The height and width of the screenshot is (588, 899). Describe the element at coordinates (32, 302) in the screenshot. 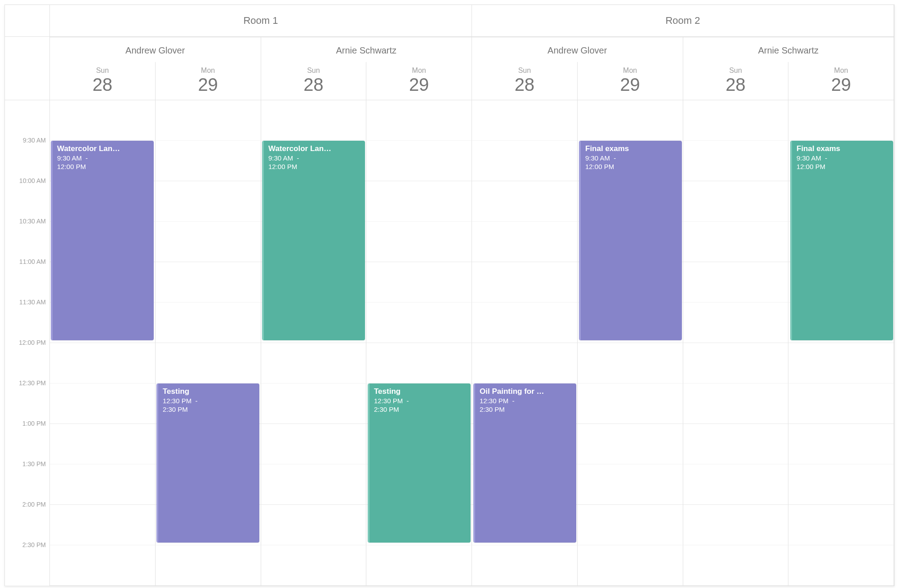

I see `time-label: 11:30 AM` at that location.